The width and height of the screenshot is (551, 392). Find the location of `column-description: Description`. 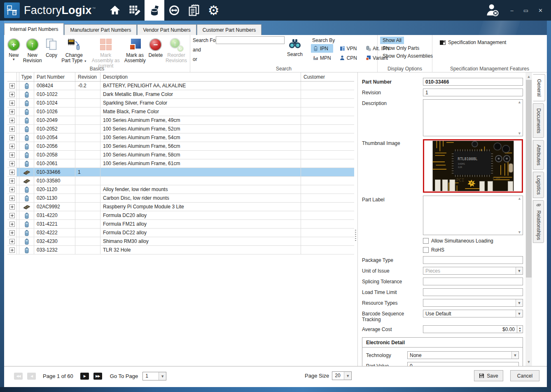

column-description: Description is located at coordinates (201, 77).